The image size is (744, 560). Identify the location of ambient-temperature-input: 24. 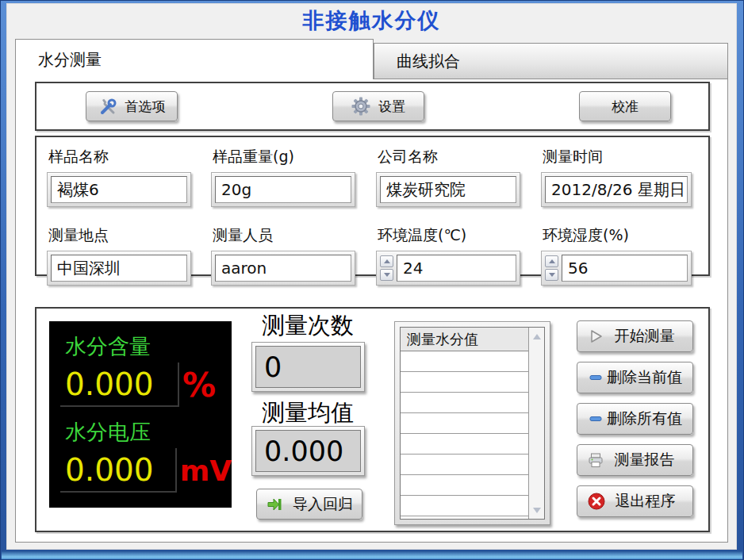
(457, 268).